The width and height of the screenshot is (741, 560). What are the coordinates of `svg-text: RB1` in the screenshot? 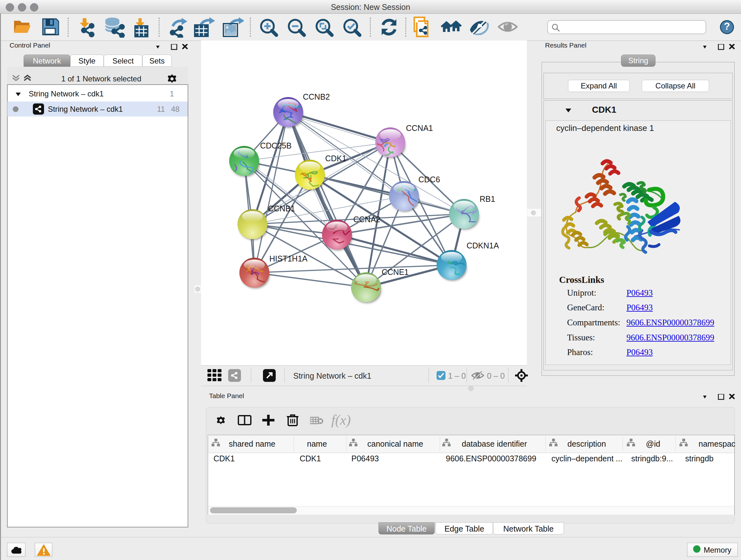 It's located at (487, 199).